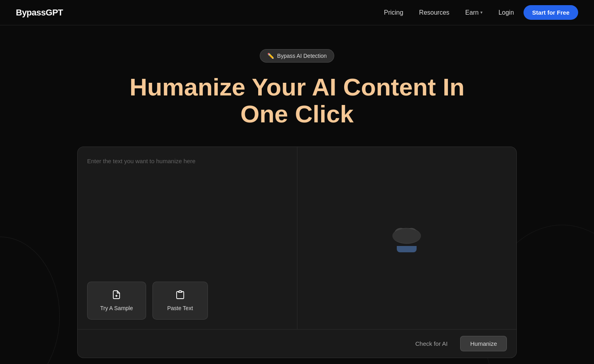 Image resolution: width=594 pixels, height=364 pixels. I want to click on check-for-ai-button: Check for AI, so click(432, 344).